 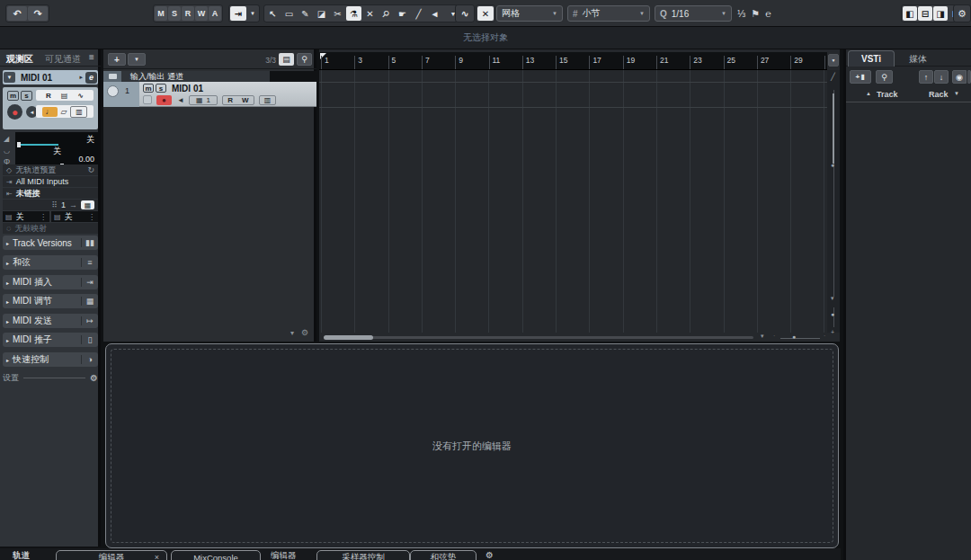 What do you see at coordinates (14, 111) in the screenshot?
I see `record-enable-button: ●` at bounding box center [14, 111].